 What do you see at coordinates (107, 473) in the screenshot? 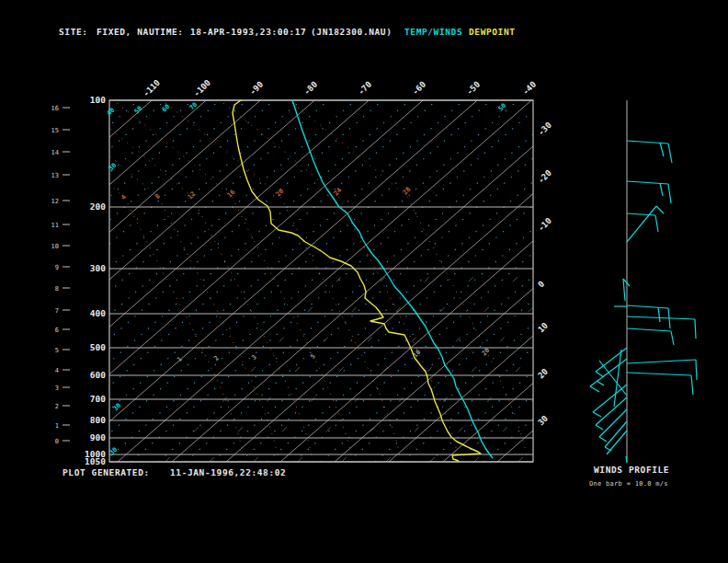
I see `plot-generated-label: PLOT GENERATED:` at bounding box center [107, 473].